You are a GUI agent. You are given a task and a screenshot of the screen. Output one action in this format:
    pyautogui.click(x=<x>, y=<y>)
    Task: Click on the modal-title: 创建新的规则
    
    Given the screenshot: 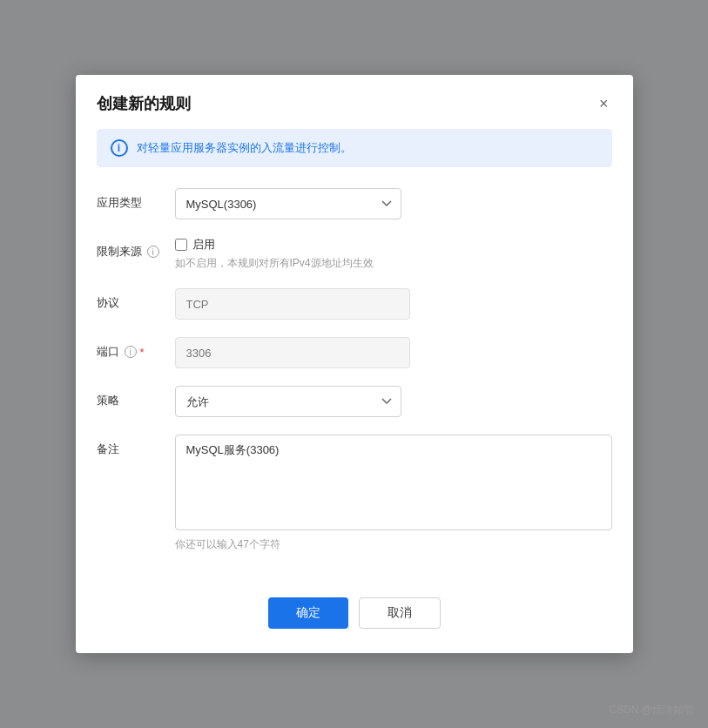 What is the action you would take?
    pyautogui.click(x=144, y=104)
    